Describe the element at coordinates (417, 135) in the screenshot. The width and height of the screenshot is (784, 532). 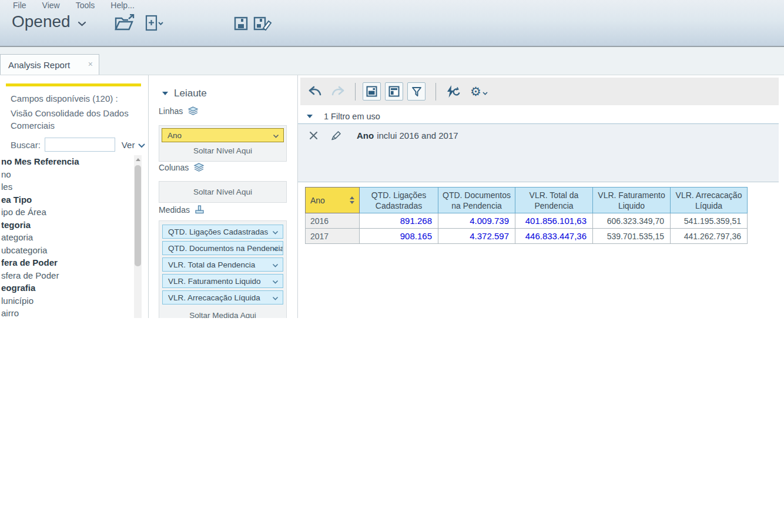
I see `filter-condition: inclui 2016 and 2017` at that location.